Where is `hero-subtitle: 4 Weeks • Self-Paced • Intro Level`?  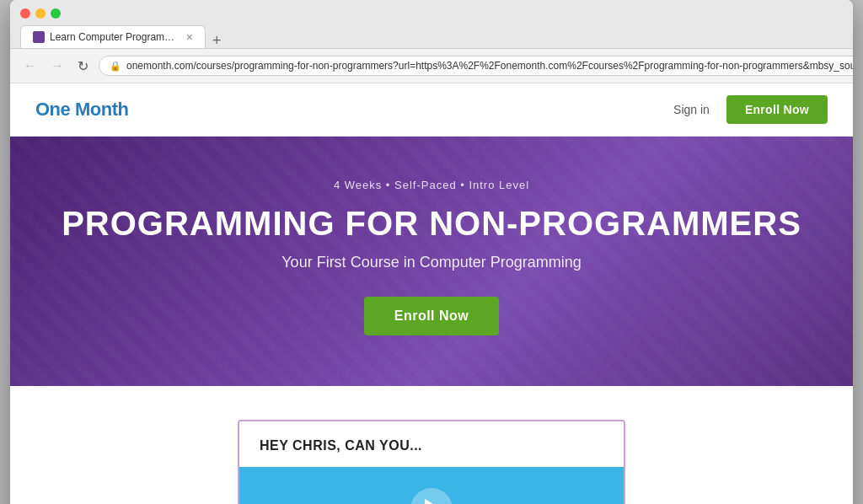 hero-subtitle: 4 Weeks • Self-Paced • Intro Level is located at coordinates (432, 185).